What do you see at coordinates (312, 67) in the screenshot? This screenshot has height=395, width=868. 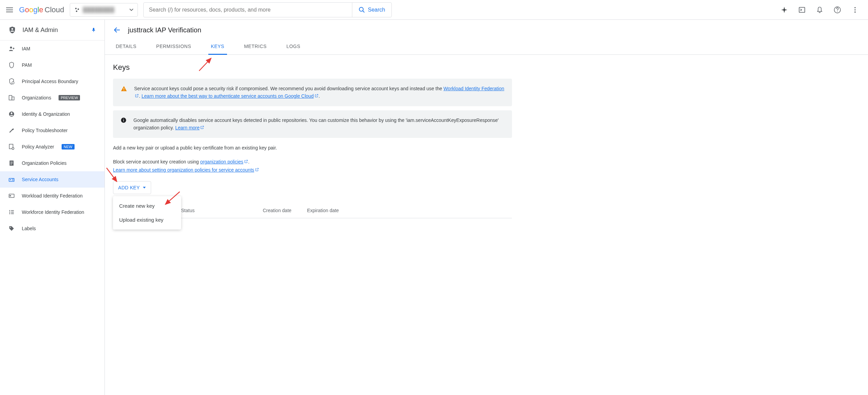 I see `section-title: Keys` at bounding box center [312, 67].